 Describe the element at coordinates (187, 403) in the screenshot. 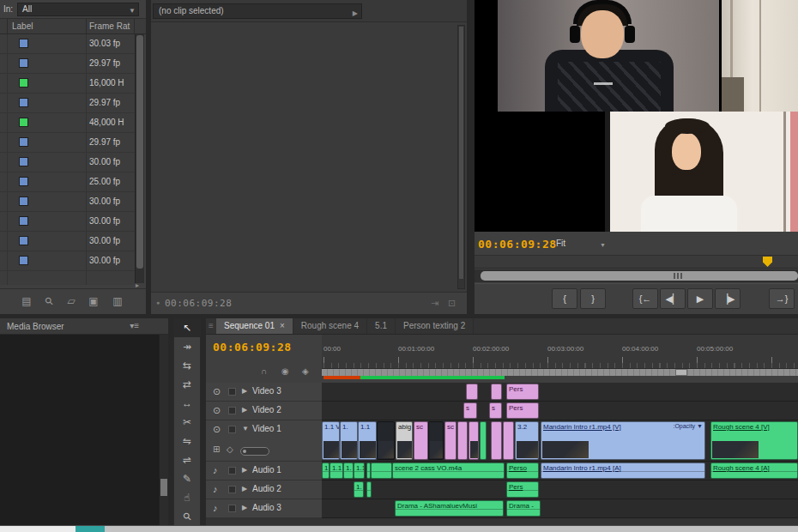

I see `rate-stretch-tool: ↔` at that location.